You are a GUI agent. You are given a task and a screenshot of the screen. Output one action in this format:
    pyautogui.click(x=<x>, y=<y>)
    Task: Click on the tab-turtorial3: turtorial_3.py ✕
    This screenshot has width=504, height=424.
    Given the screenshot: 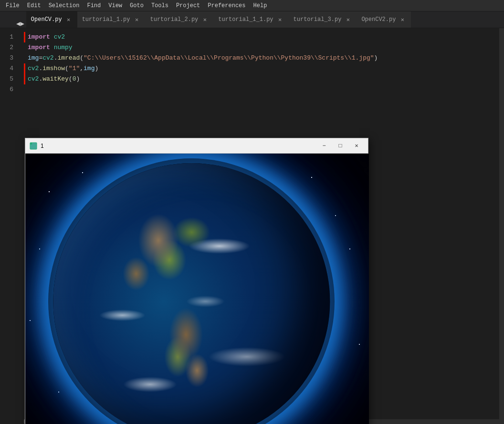 What is the action you would take?
    pyautogui.click(x=323, y=20)
    